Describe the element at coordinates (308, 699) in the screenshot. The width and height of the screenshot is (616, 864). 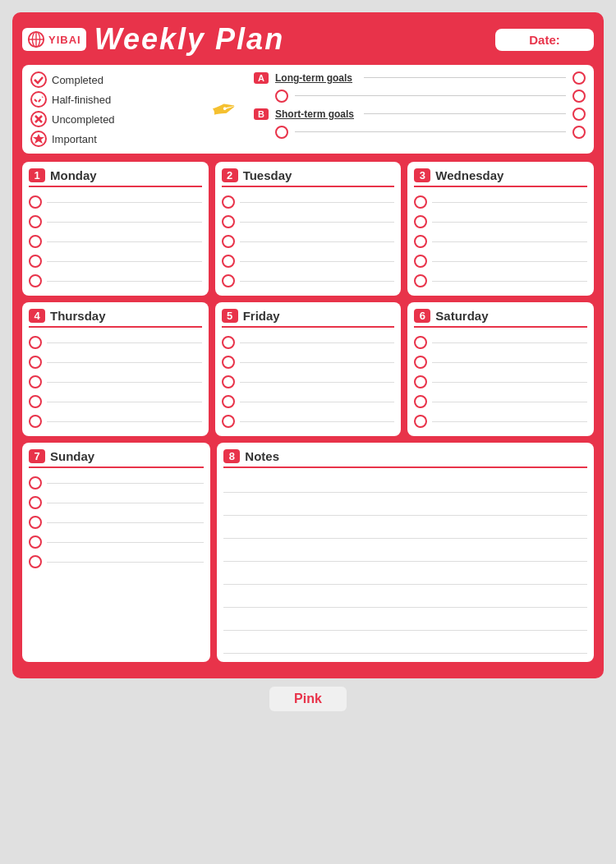
I see `color-label: Pink` at that location.